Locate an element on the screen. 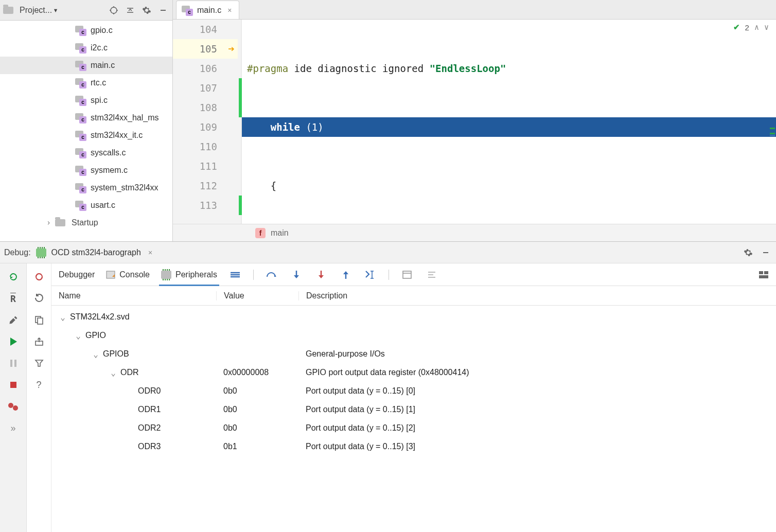  copy-button is located at coordinates (39, 320).